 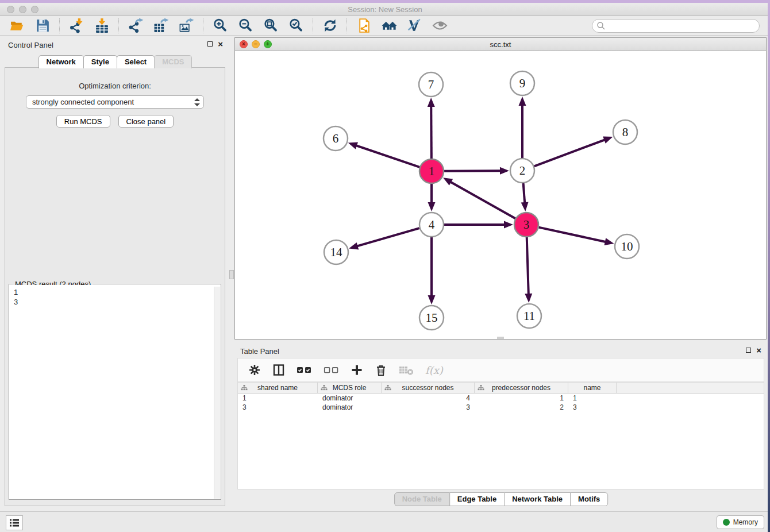 I want to click on graph-node-6: 6, so click(x=336, y=138).